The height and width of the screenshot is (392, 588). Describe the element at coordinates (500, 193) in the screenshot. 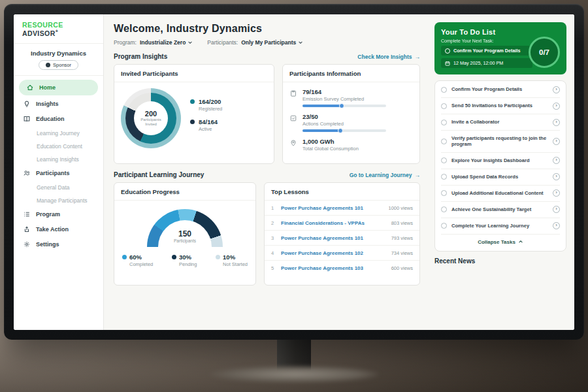

I see `task-row-upload-educational-content: Upload Additional Educational Content ›` at that location.